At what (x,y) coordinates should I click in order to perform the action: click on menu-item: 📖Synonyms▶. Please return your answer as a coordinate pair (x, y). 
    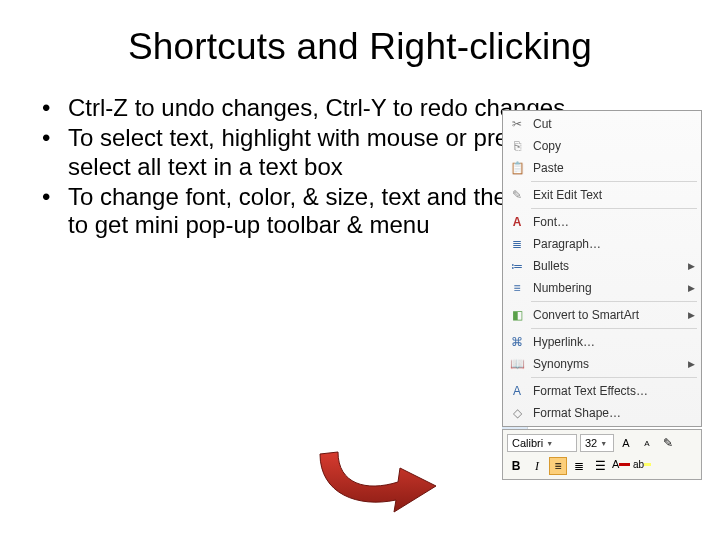
    Looking at the image, I should click on (602, 364).